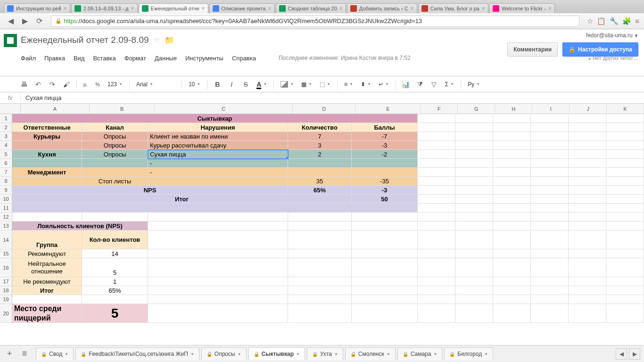  What do you see at coordinates (115, 127) in the screenshot?
I see `cell: Канал` at bounding box center [115, 127].